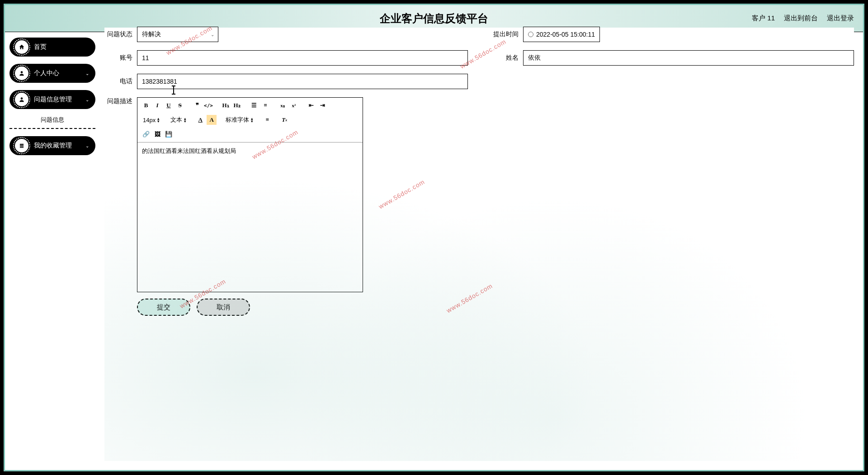  I want to click on image-icon: 🖼, so click(157, 134).